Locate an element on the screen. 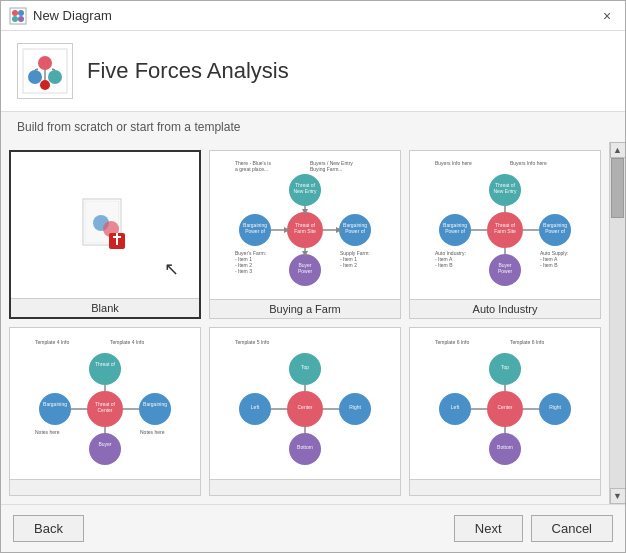 This screenshot has height=553, width=626. template5-label is located at coordinates (305, 487).